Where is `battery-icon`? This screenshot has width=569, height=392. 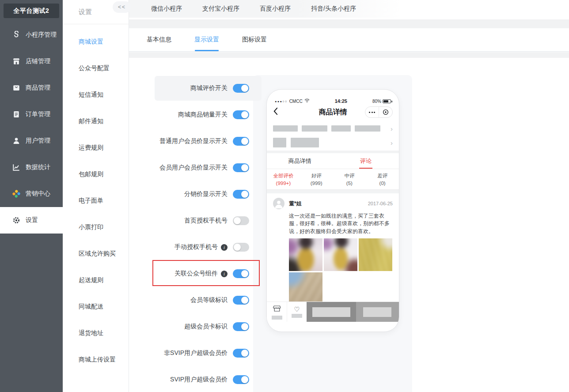
battery-icon is located at coordinates (387, 102).